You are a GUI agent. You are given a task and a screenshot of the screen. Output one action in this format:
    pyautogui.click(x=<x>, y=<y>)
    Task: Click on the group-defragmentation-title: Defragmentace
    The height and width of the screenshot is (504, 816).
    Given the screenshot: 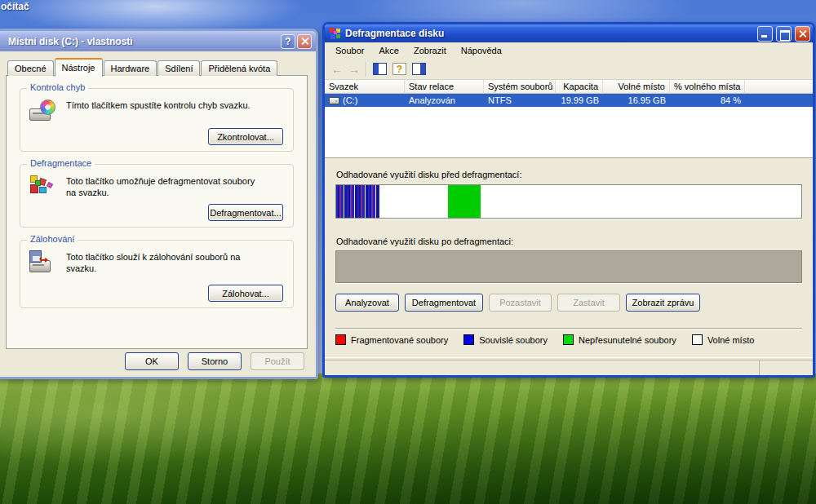 What is the action you would take?
    pyautogui.click(x=60, y=163)
    